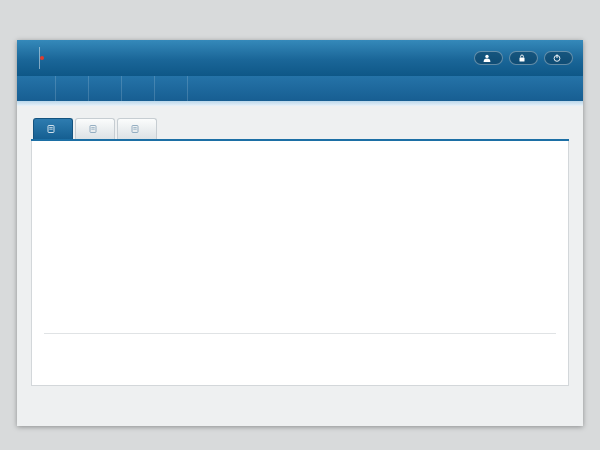 The image size is (600, 450). What do you see at coordinates (42, 58) in the screenshot?
I see `logo-accent-dot-icon` at bounding box center [42, 58].